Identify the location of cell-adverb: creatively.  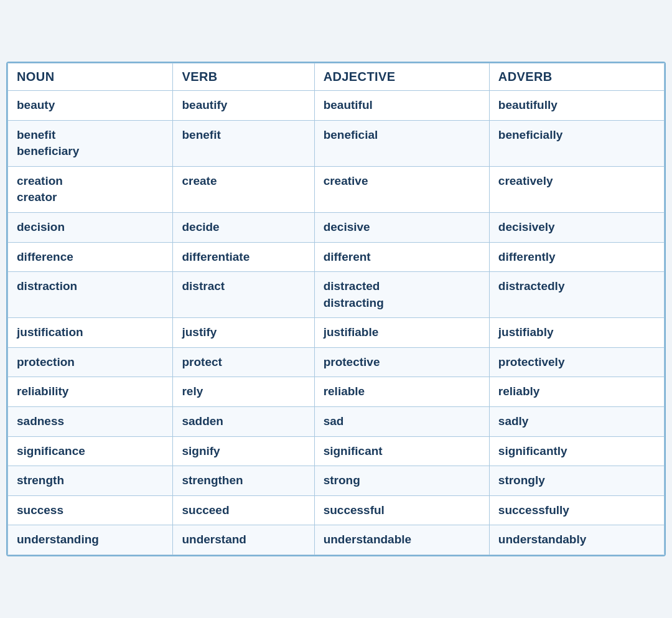
(576, 189).